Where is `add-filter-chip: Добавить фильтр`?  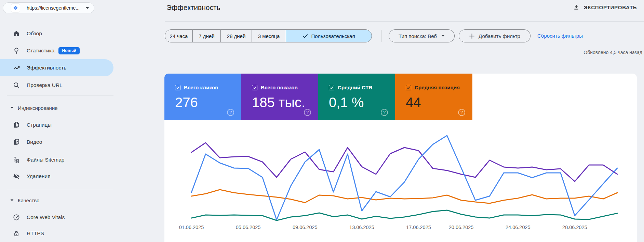
add-filter-chip: Добавить фильтр is located at coordinates (495, 36).